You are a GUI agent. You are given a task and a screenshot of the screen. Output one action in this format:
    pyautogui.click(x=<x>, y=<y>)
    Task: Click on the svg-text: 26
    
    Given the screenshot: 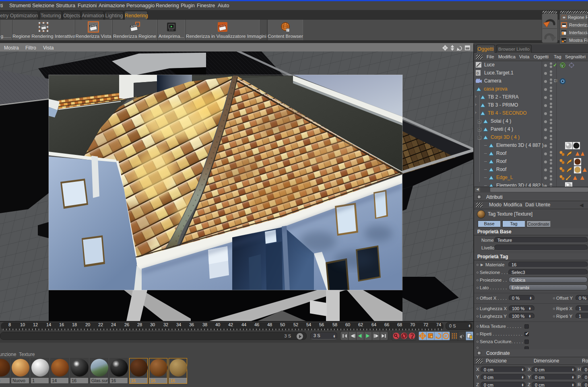 What is the action you would take?
    pyautogui.click(x=127, y=325)
    